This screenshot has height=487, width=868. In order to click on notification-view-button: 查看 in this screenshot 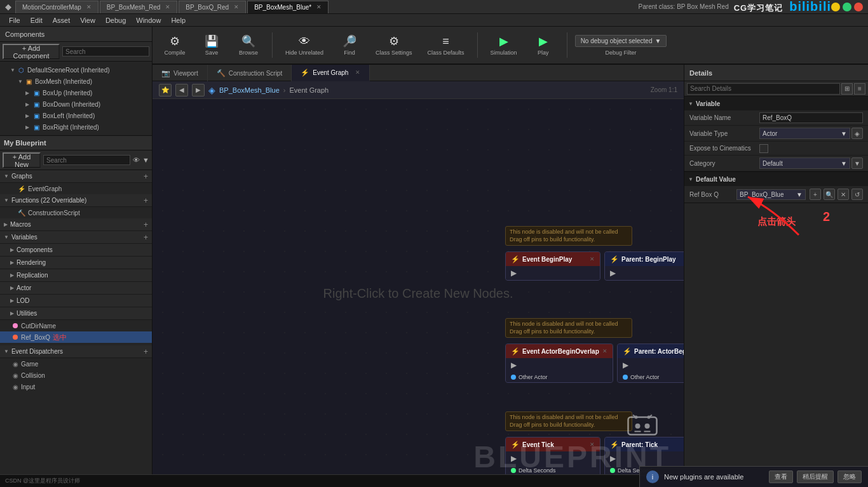, I will do `click(781, 477)`.